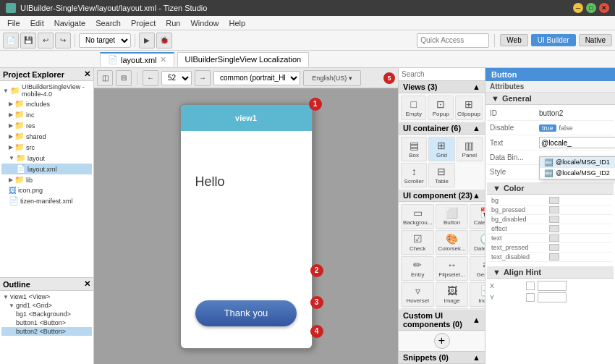 The image size is (615, 364). Describe the element at coordinates (417, 216) in the screenshot. I see `comp-background: ▭ Backgrou...` at that location.